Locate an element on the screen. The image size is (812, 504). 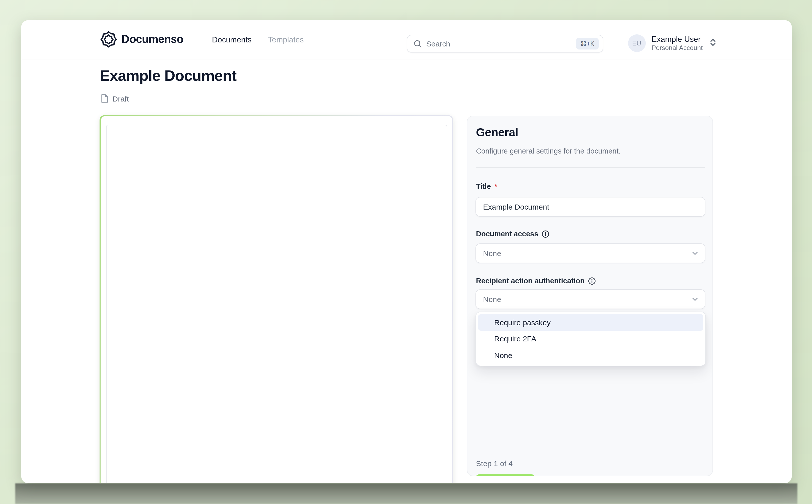
brand-name: Documenso is located at coordinates (152, 39).